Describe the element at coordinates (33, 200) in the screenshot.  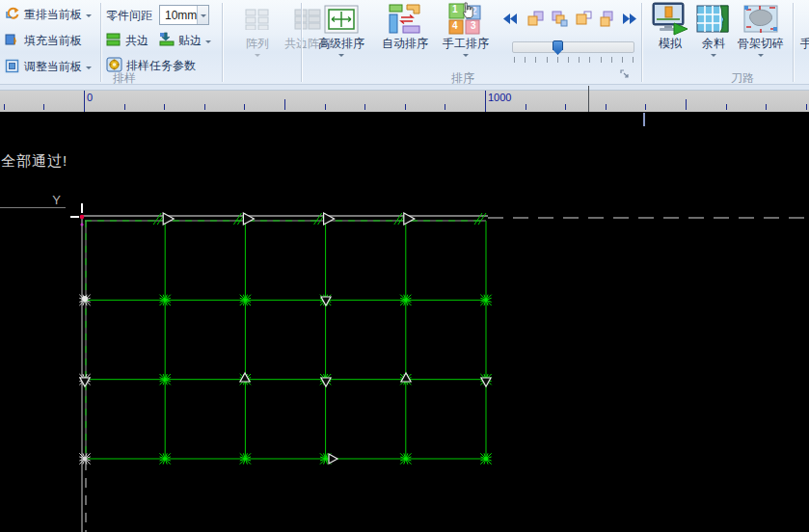
I see `y-axis-indicator: Y` at that location.